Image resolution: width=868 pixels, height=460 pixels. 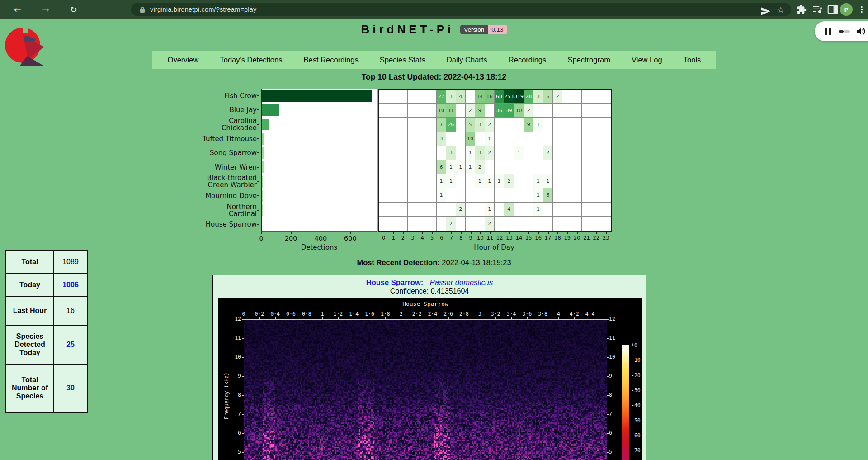 I want to click on stats-value: 30, so click(x=71, y=388).